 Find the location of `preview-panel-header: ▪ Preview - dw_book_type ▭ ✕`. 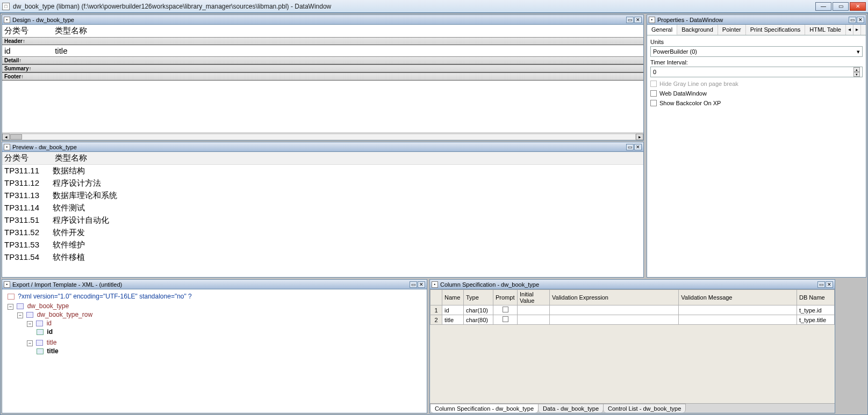

preview-panel-header: ▪ Preview - dw_book_type ▭ ✕ is located at coordinates (322, 147).